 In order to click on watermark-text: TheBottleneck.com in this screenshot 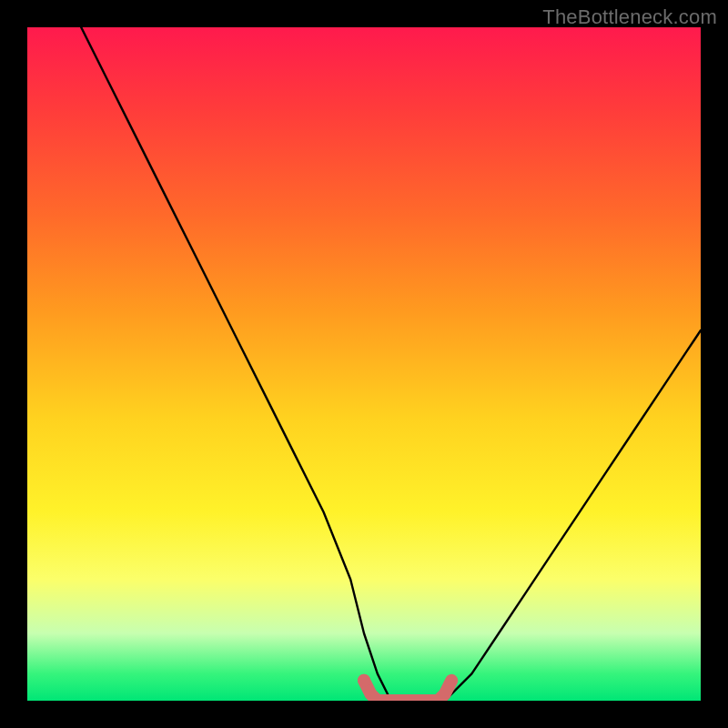, I will do `click(630, 17)`.